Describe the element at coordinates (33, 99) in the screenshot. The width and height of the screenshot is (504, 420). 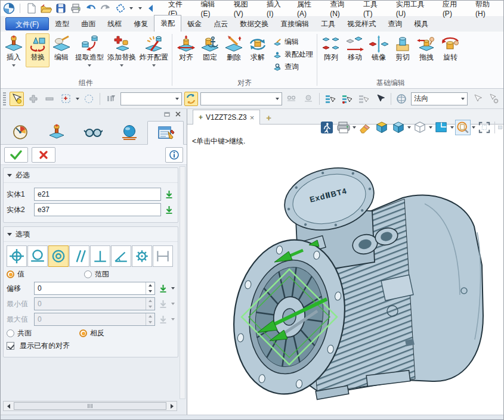
I see `add-pick-icon` at that location.